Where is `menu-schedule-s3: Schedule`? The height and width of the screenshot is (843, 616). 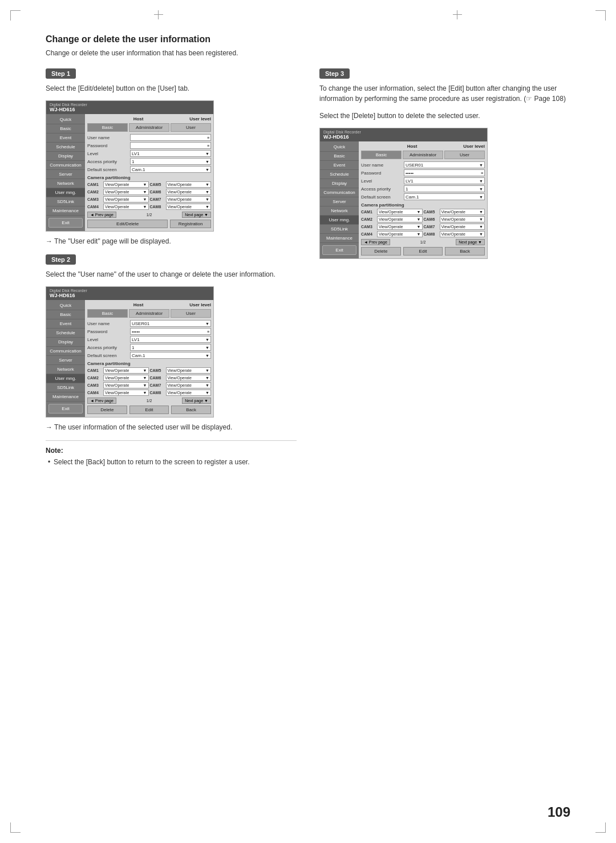 menu-schedule-s3: Schedule is located at coordinates (339, 175).